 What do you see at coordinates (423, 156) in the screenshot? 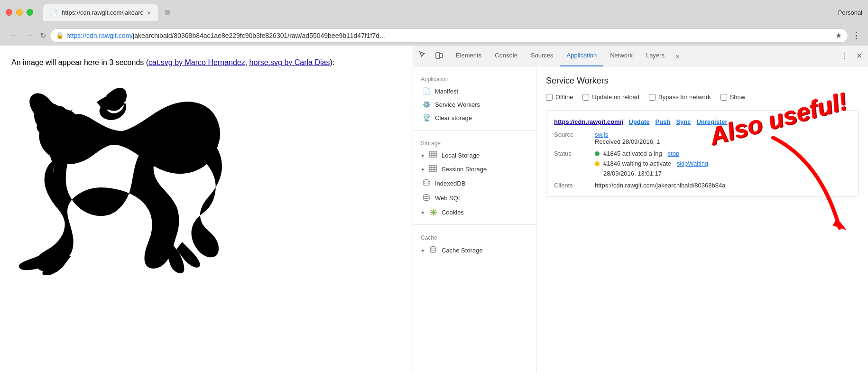
I see `local-storage-arrow: ►` at bounding box center [423, 156].